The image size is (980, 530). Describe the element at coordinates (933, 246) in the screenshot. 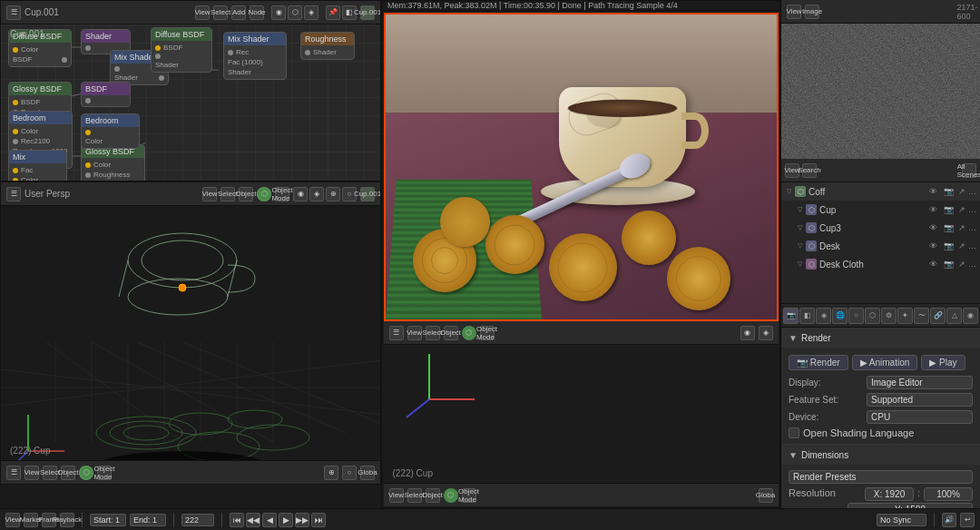

I see `desk-eye: 👁` at that location.